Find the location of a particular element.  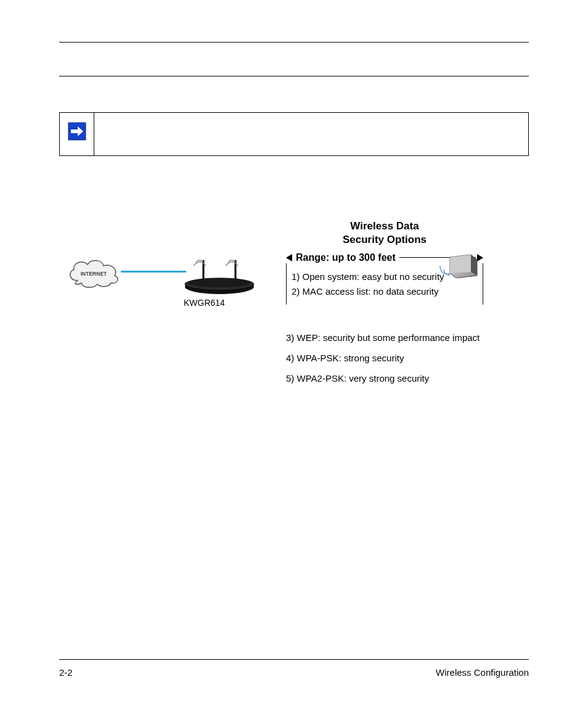

range-label: Range: up to 300 feet is located at coordinates (346, 258).